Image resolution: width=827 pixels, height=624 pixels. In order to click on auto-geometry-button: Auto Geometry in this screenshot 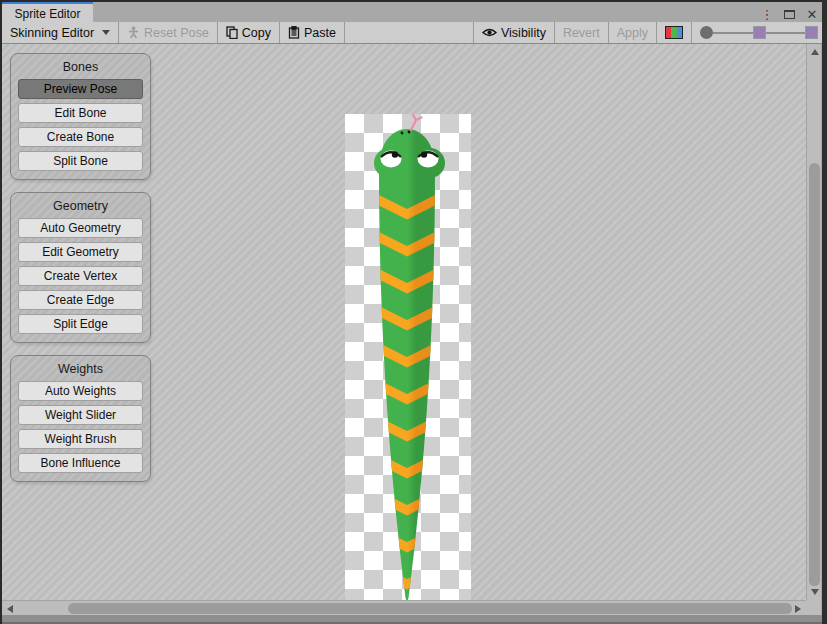, I will do `click(80, 228)`.